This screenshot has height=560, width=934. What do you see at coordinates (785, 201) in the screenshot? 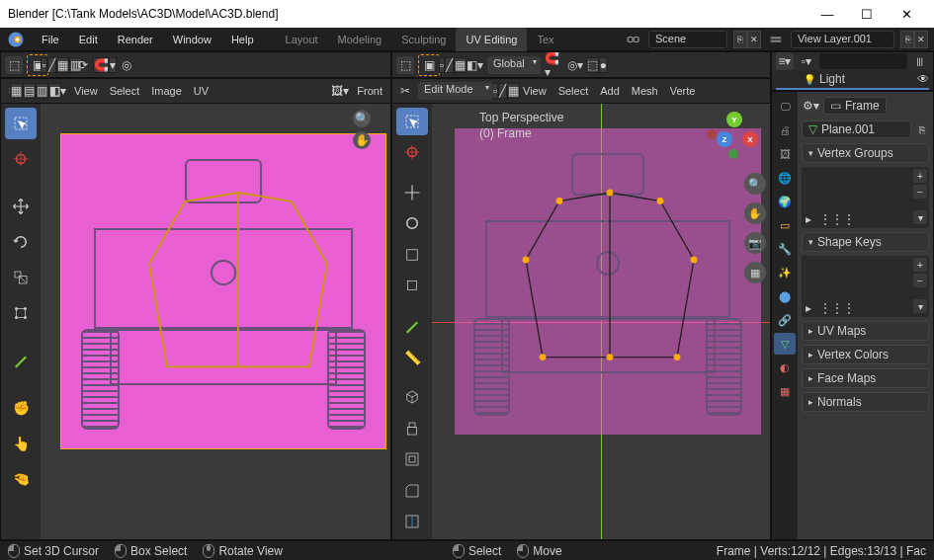
I see `prop-tab-world: 🌍` at bounding box center [785, 201].